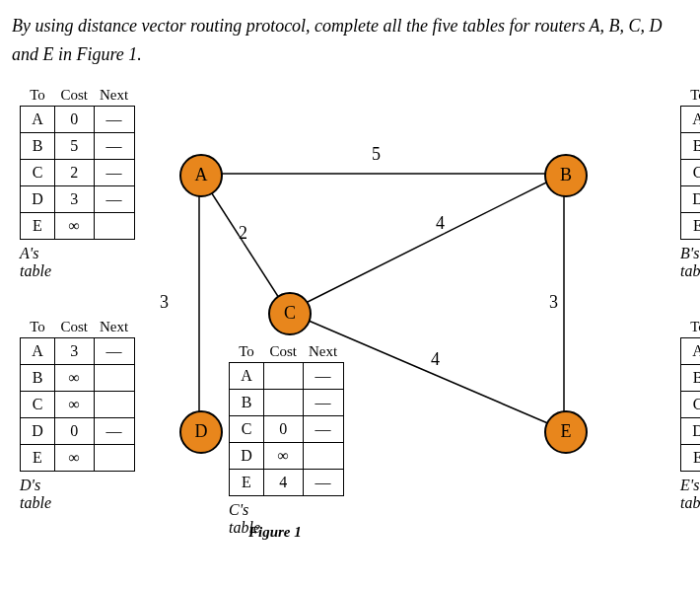 The image size is (700, 589). Describe the element at coordinates (201, 432) in the screenshot. I see `node-D: D` at that location.